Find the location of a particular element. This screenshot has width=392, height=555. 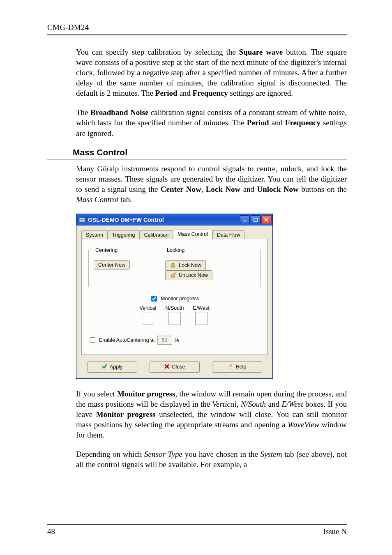

para-4: If you select Monitor progress, the wind… is located at coordinates (211, 414).